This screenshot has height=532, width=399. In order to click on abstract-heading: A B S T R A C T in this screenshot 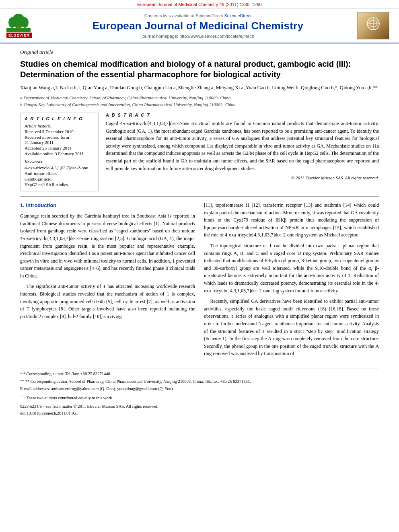, I will do `click(242, 115)`.